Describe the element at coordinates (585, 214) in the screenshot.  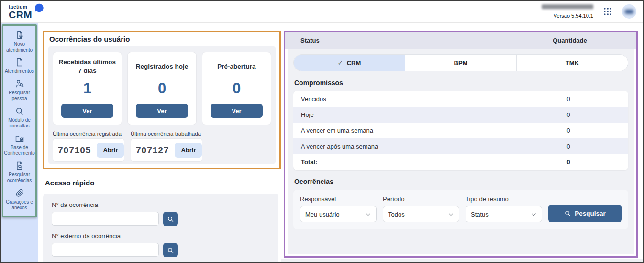
I see `pesquisar-button: Pesquisar` at that location.